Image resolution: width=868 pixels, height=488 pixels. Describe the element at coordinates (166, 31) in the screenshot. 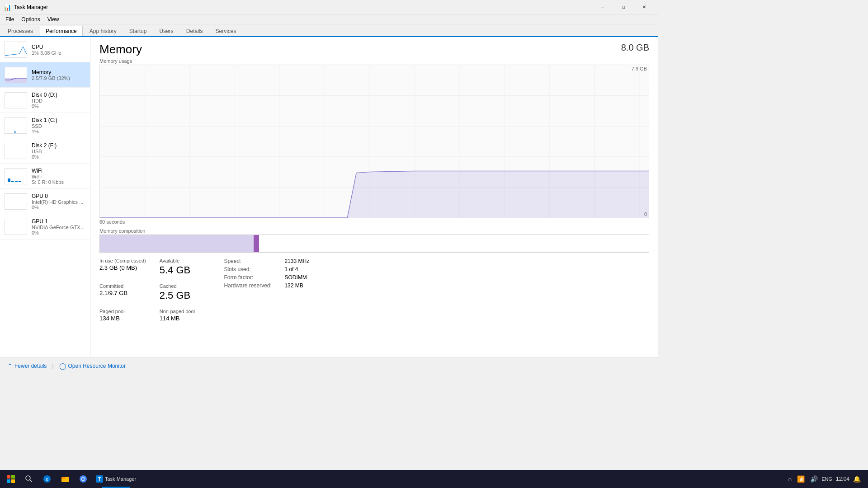

I see `tab-users: Users` at that location.